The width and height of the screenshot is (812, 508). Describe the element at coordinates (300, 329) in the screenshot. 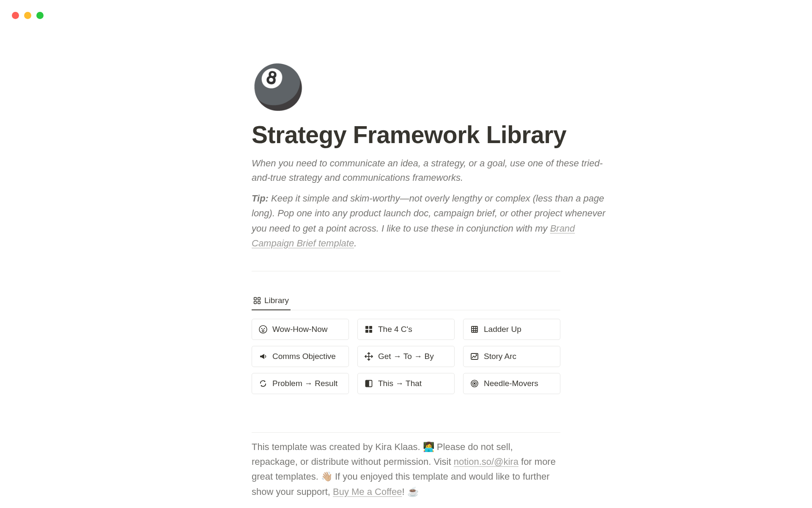

I see `card-label: Wow-How-Now` at that location.